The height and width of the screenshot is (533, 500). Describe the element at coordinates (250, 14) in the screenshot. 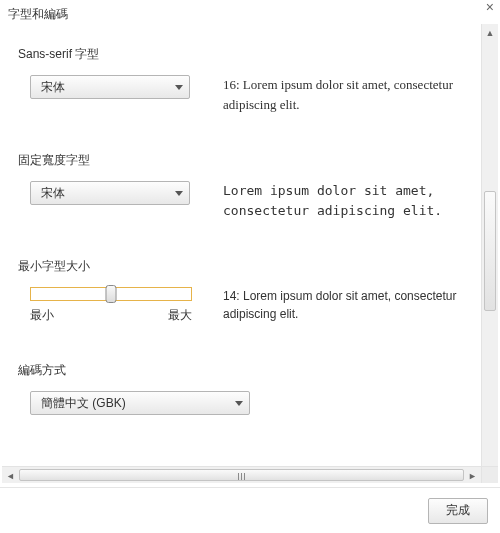

I see `dialog-titlebar: 字型和編碼 ×` at that location.